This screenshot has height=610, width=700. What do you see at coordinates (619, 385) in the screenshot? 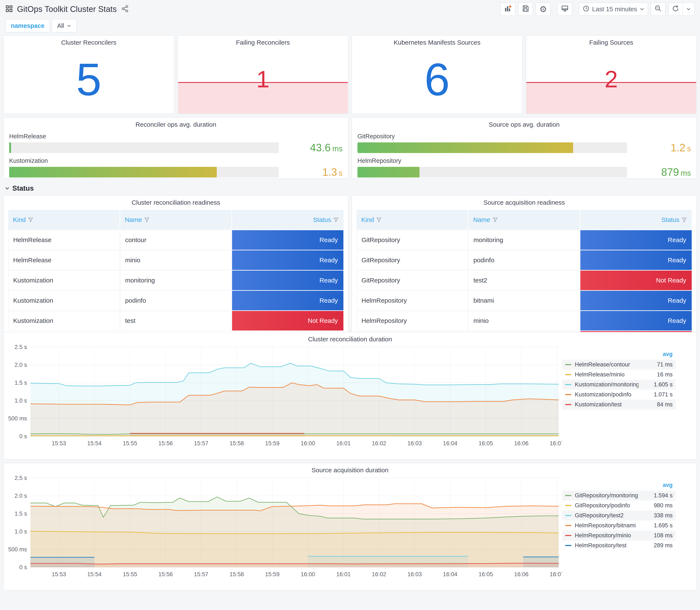
I see `legend-item: Kustomization/monitoring1.605 s` at bounding box center [619, 385].